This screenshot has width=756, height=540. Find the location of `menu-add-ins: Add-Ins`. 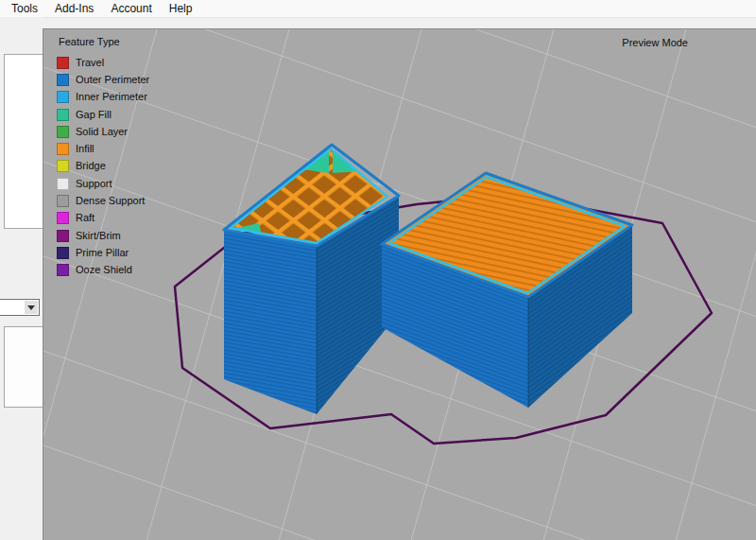

menu-add-ins: Add-Ins is located at coordinates (74, 9).